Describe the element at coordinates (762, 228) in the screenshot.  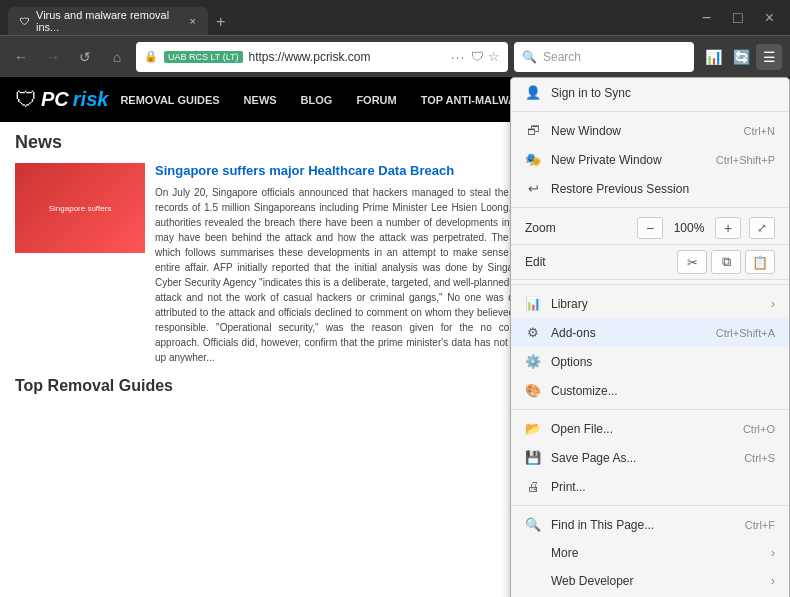
I see `zoom-fullscreen-button: ⤢` at that location.